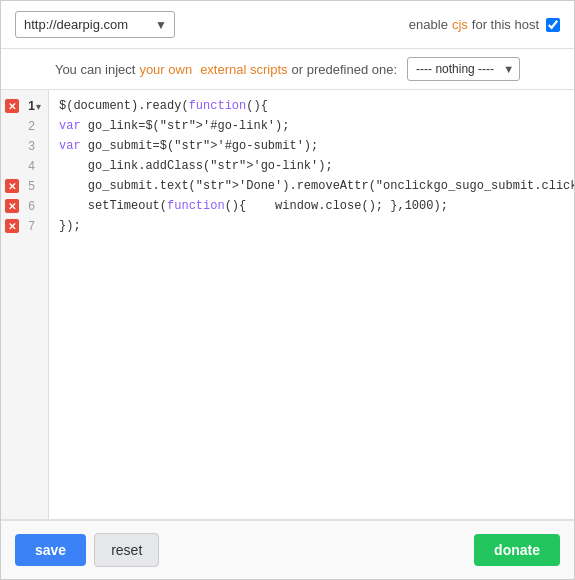  I want to click on line-number: 2, so click(28, 126).